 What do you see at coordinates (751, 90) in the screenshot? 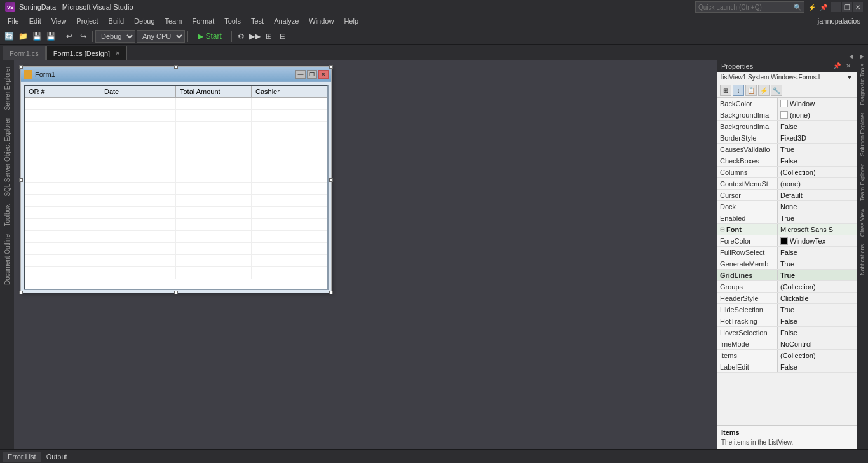
I see `props-props-btn: 📋` at bounding box center [751, 90].